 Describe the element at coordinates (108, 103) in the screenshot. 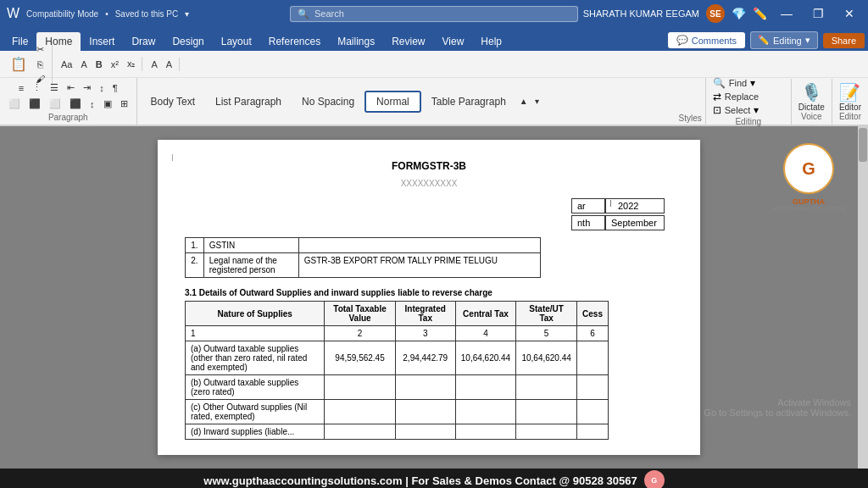

I see `shading-button: ▣` at that location.